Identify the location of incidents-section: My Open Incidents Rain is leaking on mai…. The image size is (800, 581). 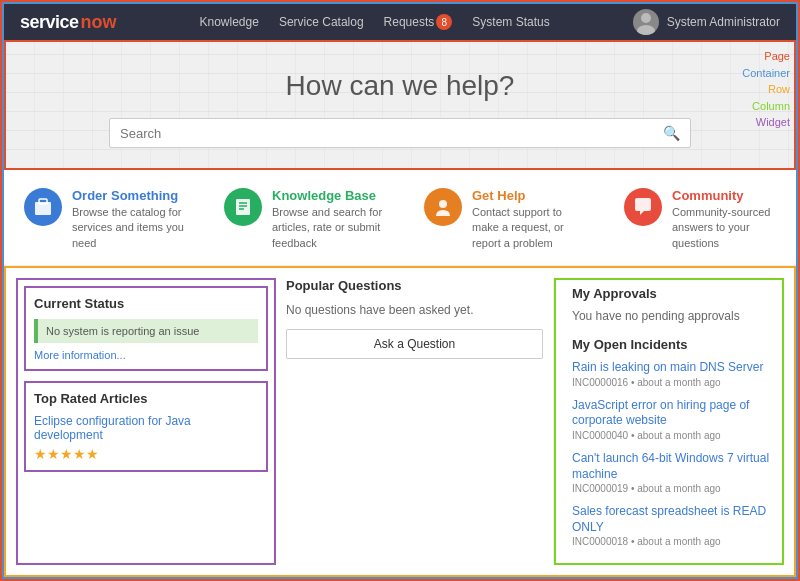
(674, 442).